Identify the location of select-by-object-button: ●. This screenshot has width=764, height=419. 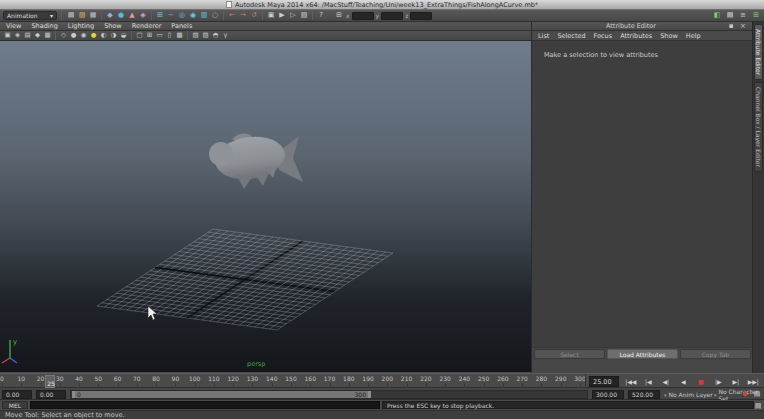
(121, 16).